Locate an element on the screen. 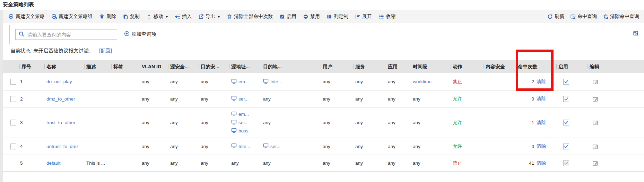  toolbar-button-label: 新建安全策略 is located at coordinates (30, 17).